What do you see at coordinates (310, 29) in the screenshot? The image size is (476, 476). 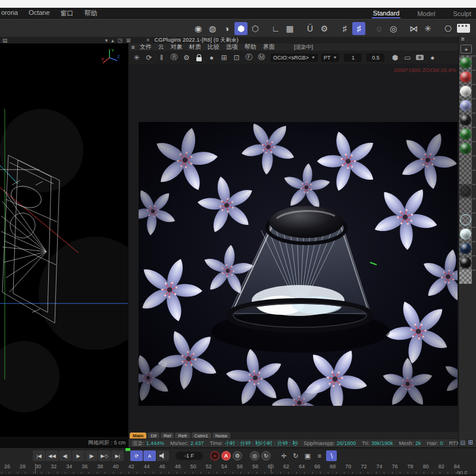 I see `coordinates-icon: Ü` at bounding box center [310, 29].